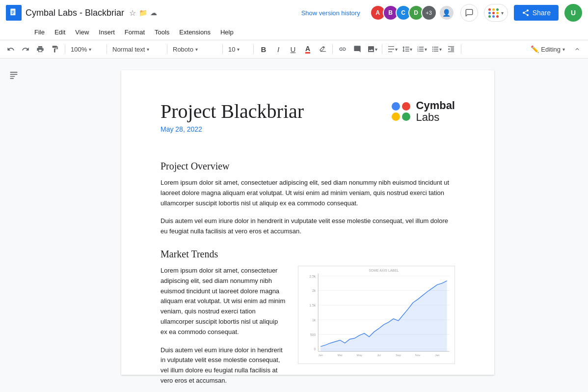  What do you see at coordinates (183, 49) in the screenshot?
I see `font-value: Roboto` at bounding box center [183, 49].